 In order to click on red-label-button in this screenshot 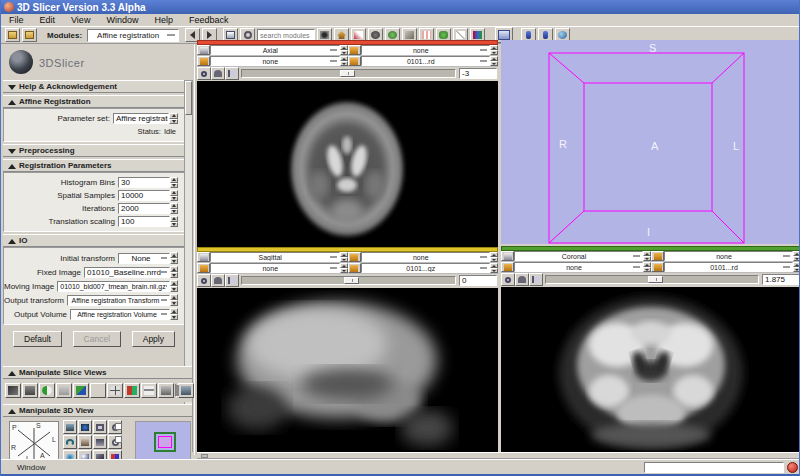, I will do `click(204, 61)`.